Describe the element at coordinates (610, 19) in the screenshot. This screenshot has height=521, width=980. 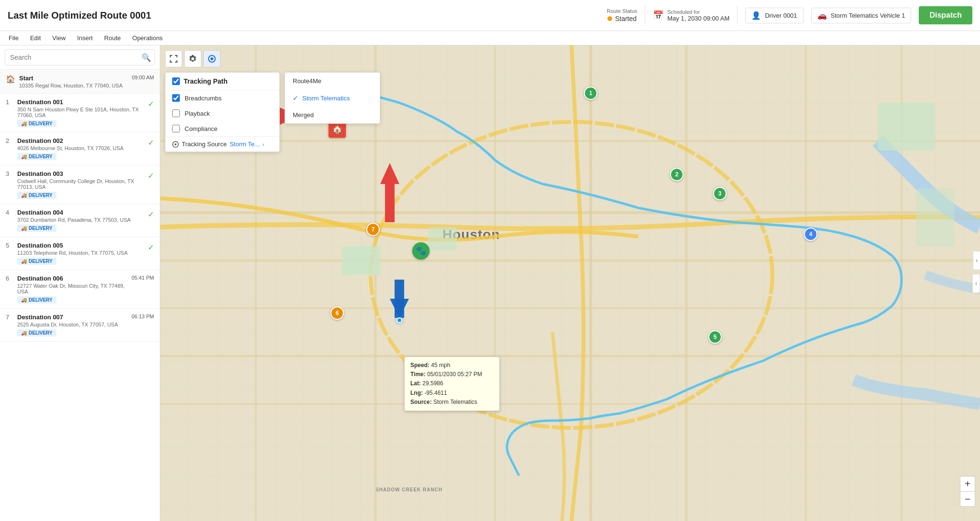
I see `status-dot` at that location.